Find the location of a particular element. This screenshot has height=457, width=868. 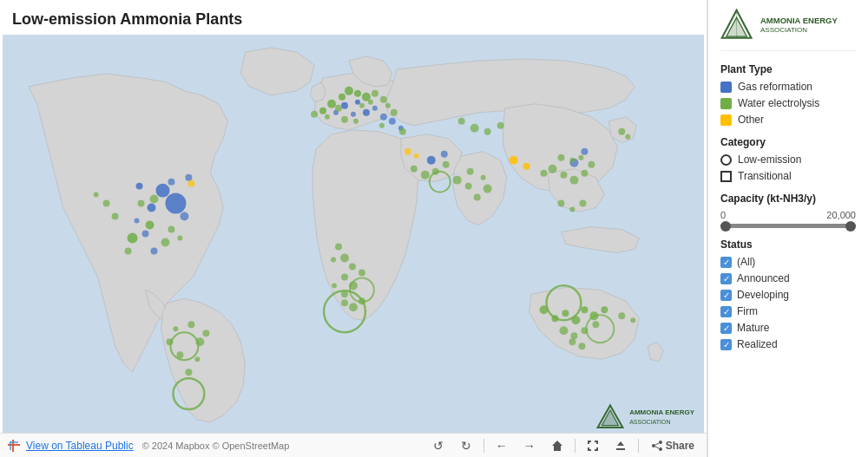

back-button: ← is located at coordinates (502, 446).